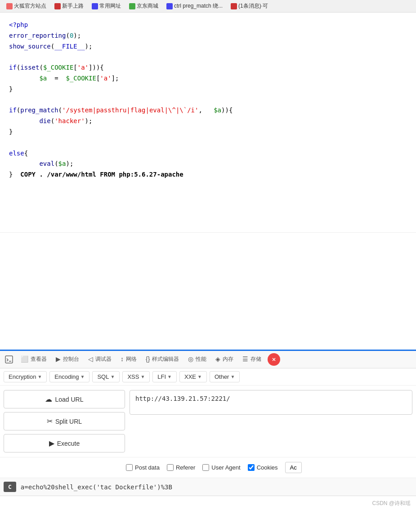 The height and width of the screenshot is (532, 416). Describe the element at coordinates (52, 443) in the screenshot. I see `execute-icon: ▶` at that location.